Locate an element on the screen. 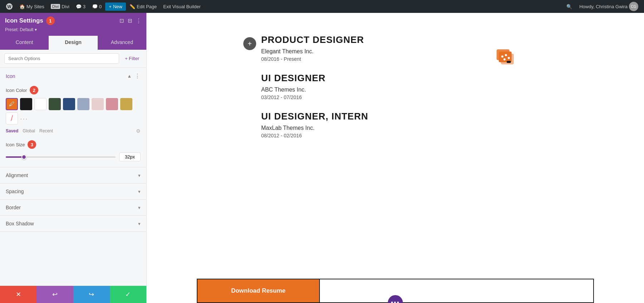 This screenshot has height=303, width=644. color-tabs: Saved Global Recent ⚙ is located at coordinates (73, 131).